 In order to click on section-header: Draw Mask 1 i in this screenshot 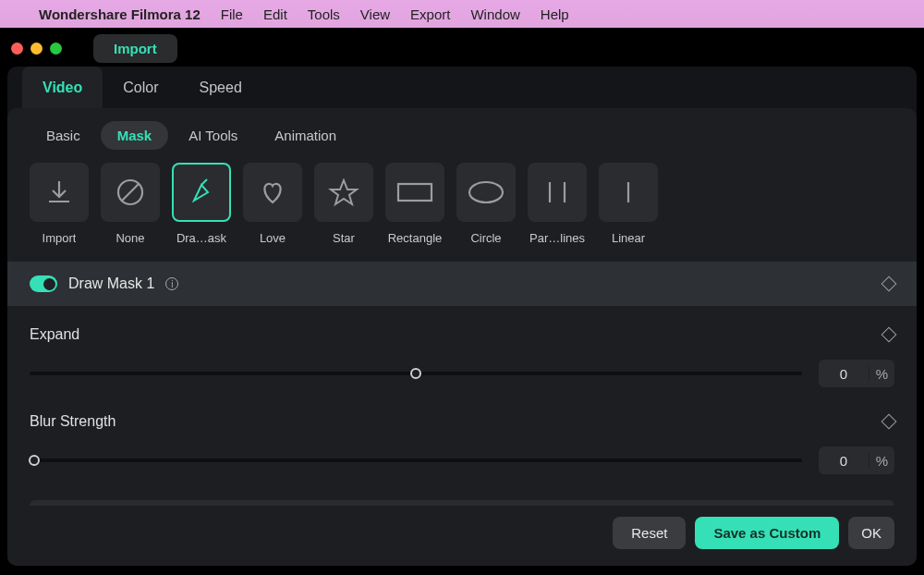, I will do `click(462, 284)`.